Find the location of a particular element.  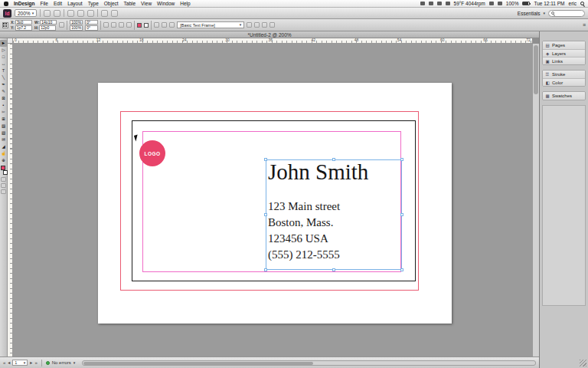

formatting-affects-button is located at coordinates (3, 179).